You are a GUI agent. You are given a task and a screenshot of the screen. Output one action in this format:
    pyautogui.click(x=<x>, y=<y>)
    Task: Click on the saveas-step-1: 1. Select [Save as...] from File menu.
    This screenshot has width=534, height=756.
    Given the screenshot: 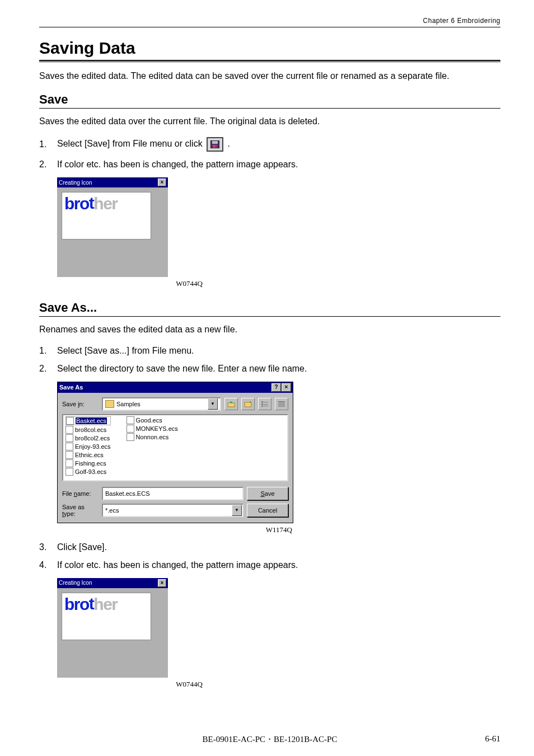 What is the action you would take?
    pyautogui.click(x=270, y=351)
    